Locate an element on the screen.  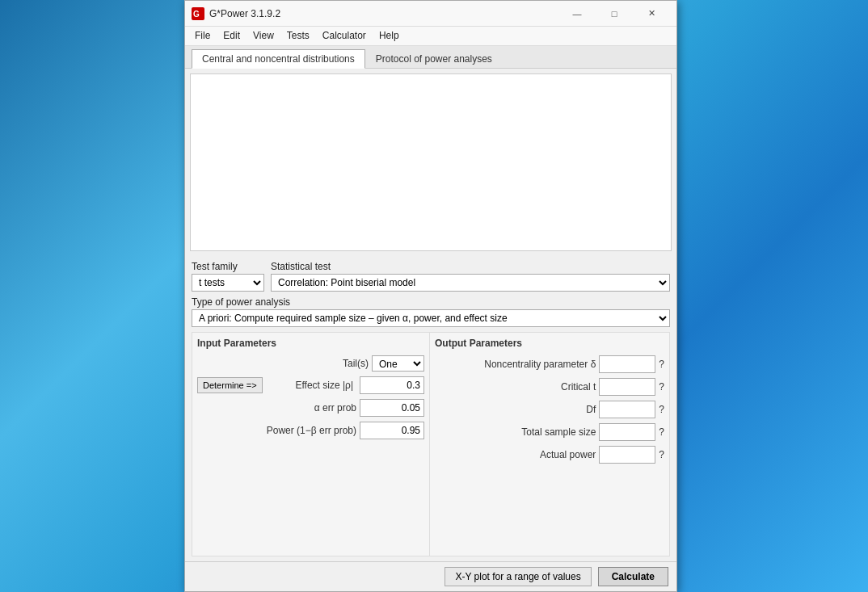
effect-size-row: Determine => Effect size |ρ| is located at coordinates (310, 385).